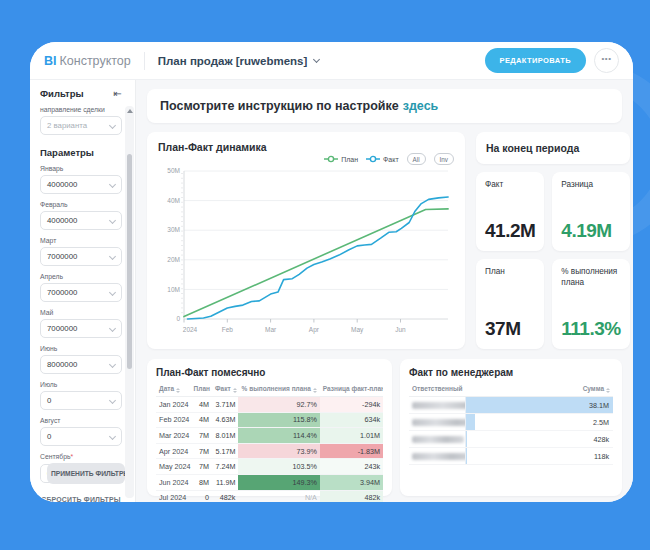  I want to click on app-logo: BIКонструктор, so click(88, 61).